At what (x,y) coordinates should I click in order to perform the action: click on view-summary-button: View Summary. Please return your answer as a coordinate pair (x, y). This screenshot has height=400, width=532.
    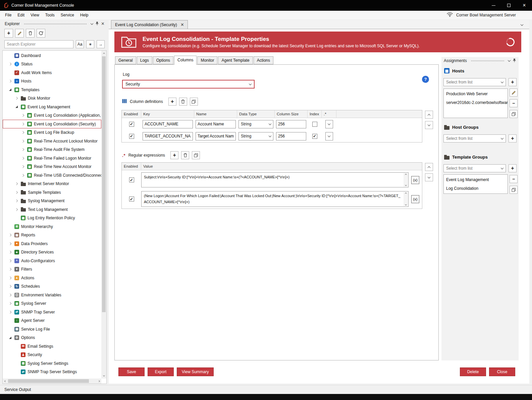
    Looking at the image, I should click on (195, 372).